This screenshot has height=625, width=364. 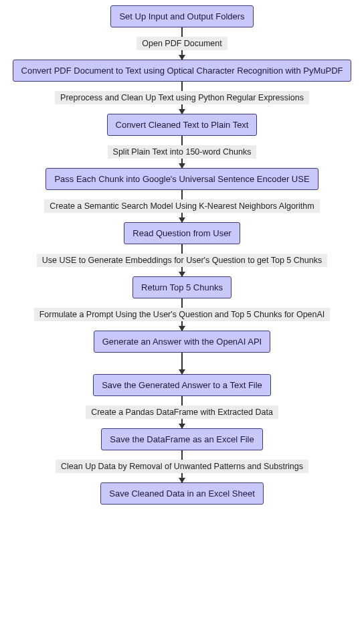 I want to click on node-save-excel: Save the DataFrame as an Excel File, so click(x=182, y=439).